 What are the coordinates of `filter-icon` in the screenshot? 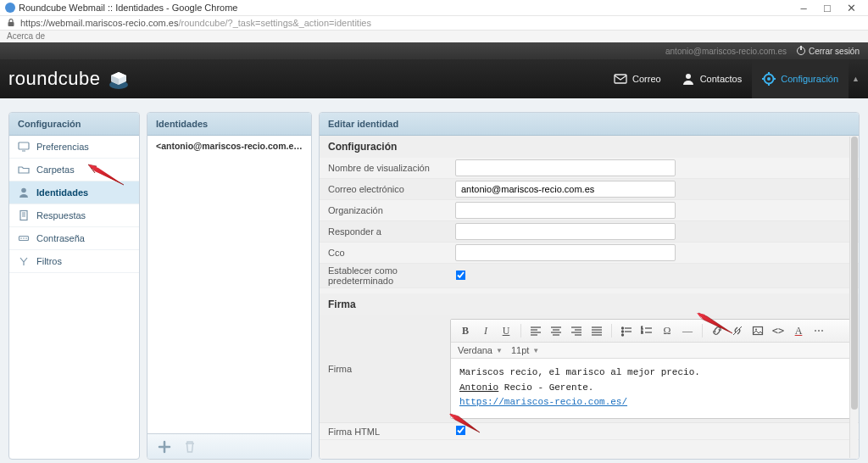 It's located at (24, 261).